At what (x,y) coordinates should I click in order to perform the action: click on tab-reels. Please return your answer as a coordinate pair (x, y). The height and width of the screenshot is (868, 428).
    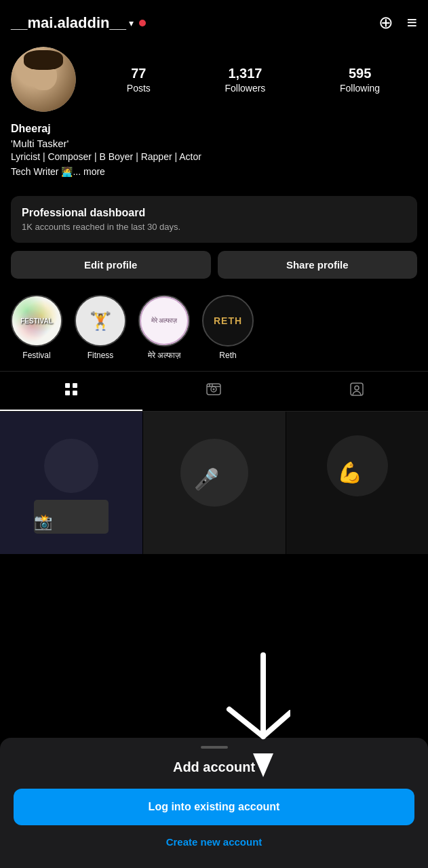
    Looking at the image, I should click on (214, 391).